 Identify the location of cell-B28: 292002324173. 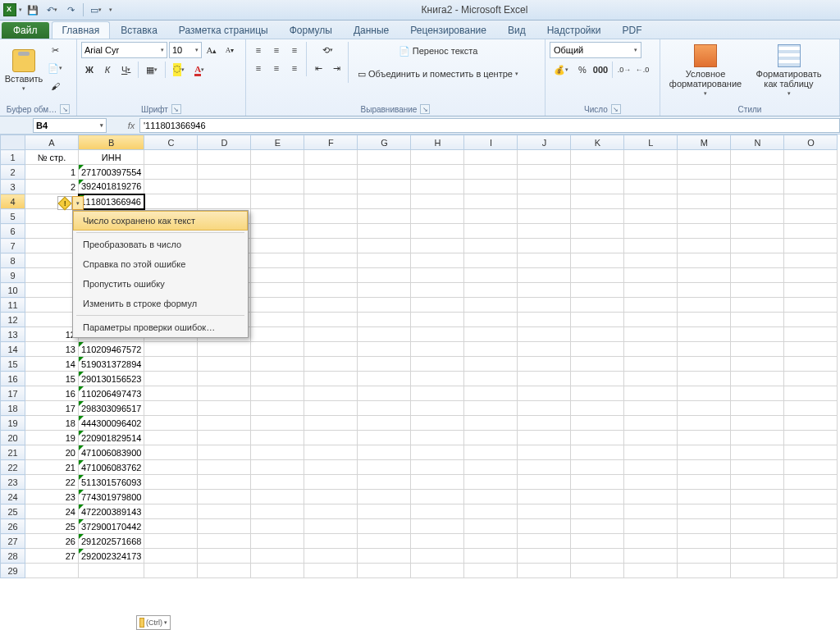
(112, 556).